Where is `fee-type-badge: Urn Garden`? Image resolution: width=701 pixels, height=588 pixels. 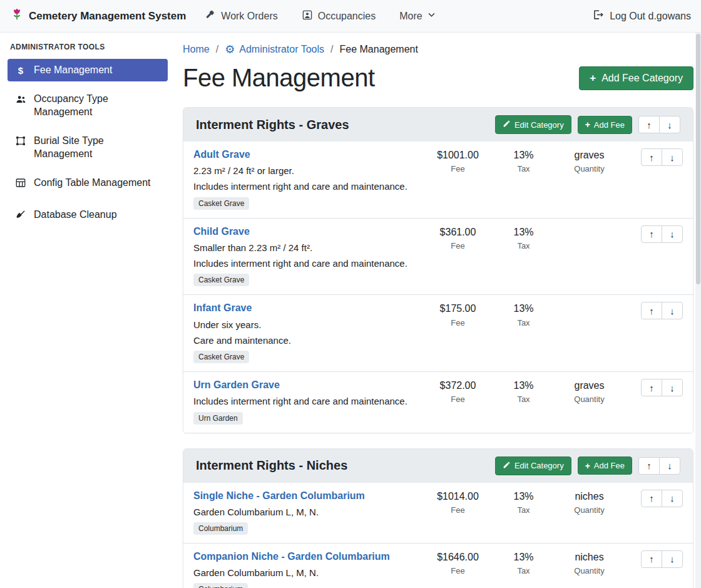 fee-type-badge: Urn Garden is located at coordinates (218, 418).